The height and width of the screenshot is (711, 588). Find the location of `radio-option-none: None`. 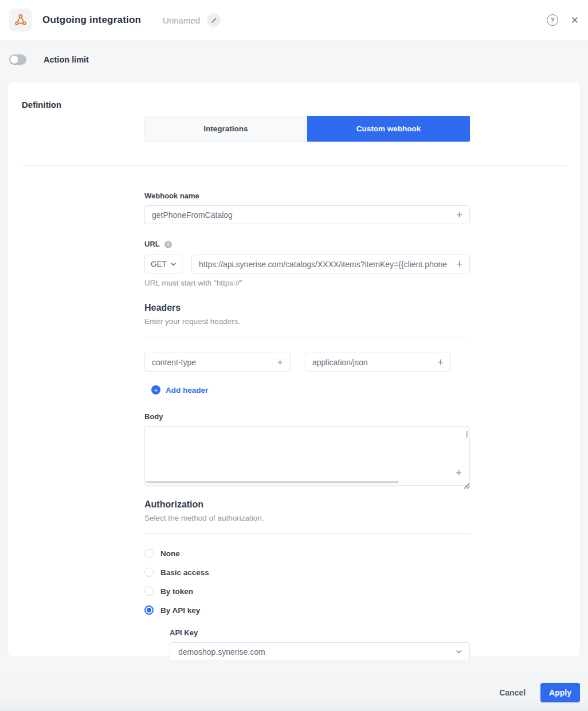

radio-option-none: None is located at coordinates (307, 553).